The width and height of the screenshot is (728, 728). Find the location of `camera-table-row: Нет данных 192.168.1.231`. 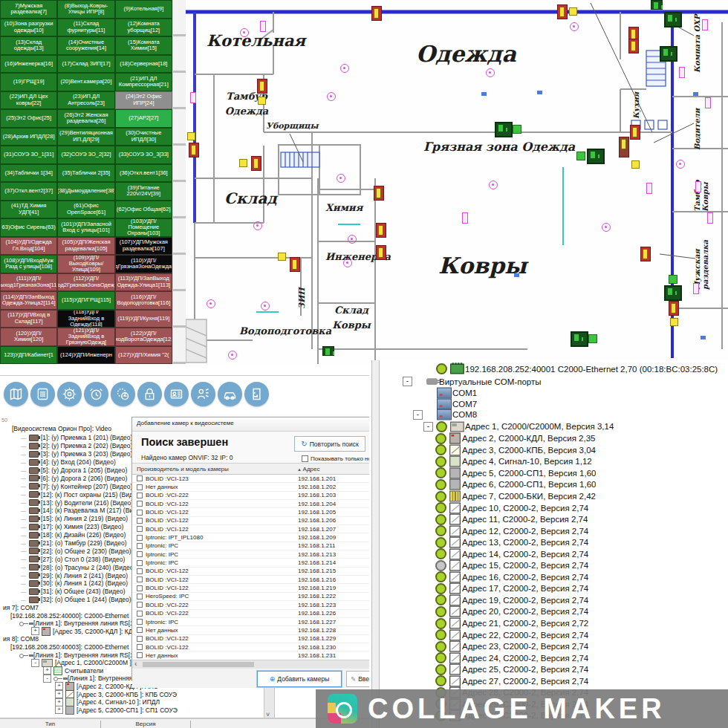

camera-table-row: Нет данных 192.168.1.231 is located at coordinates (251, 655).